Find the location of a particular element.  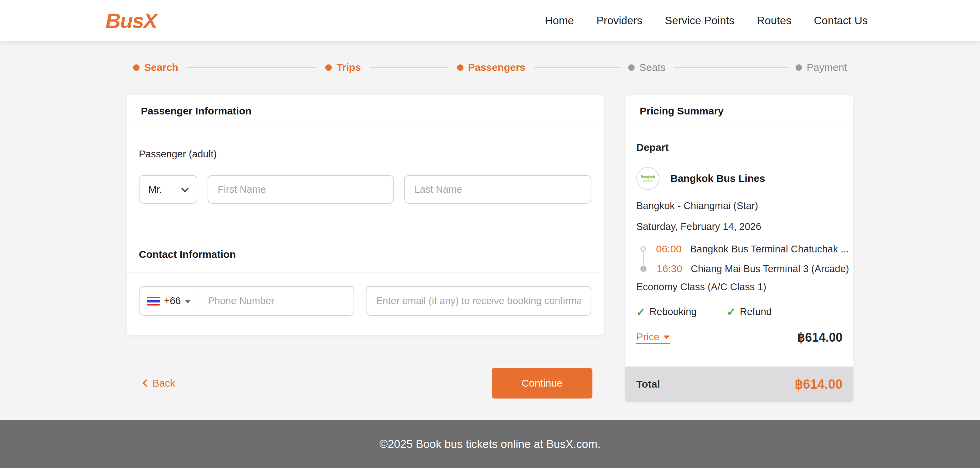

perks-row: ✓ Rebooking ✓ Refund is located at coordinates (740, 312).